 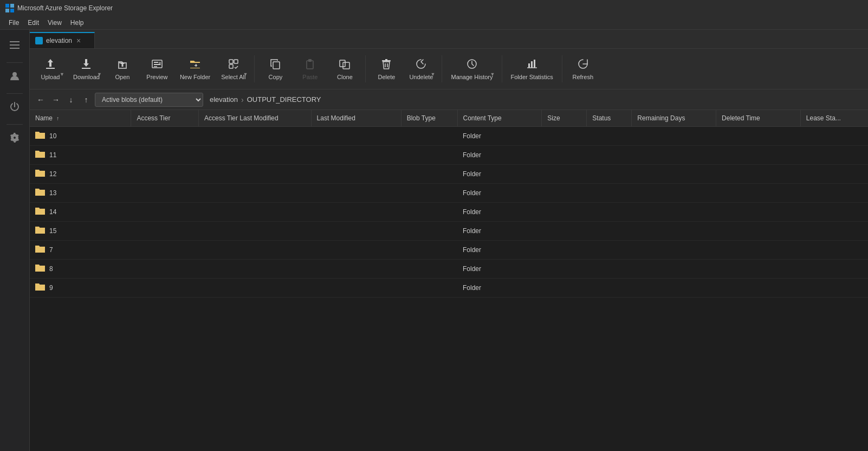 What do you see at coordinates (157, 77) in the screenshot?
I see `preview-label: Preview` at bounding box center [157, 77].